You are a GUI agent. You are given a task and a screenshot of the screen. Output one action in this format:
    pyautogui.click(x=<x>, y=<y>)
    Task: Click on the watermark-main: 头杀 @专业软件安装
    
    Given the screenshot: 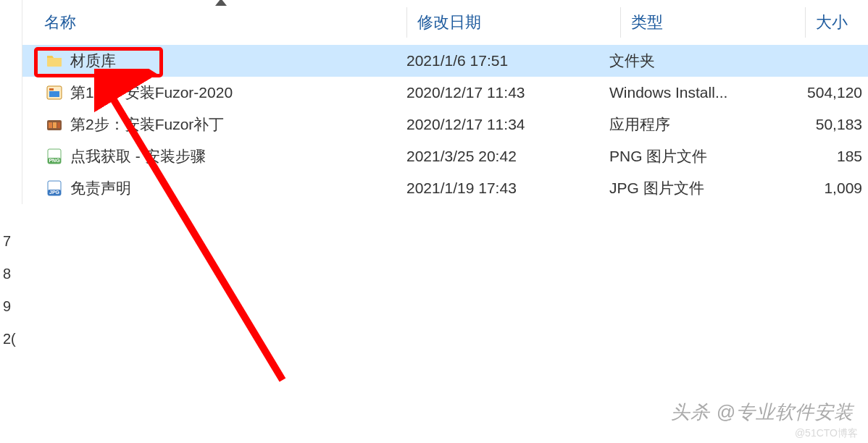 What is the action you would take?
    pyautogui.click(x=762, y=413)
    